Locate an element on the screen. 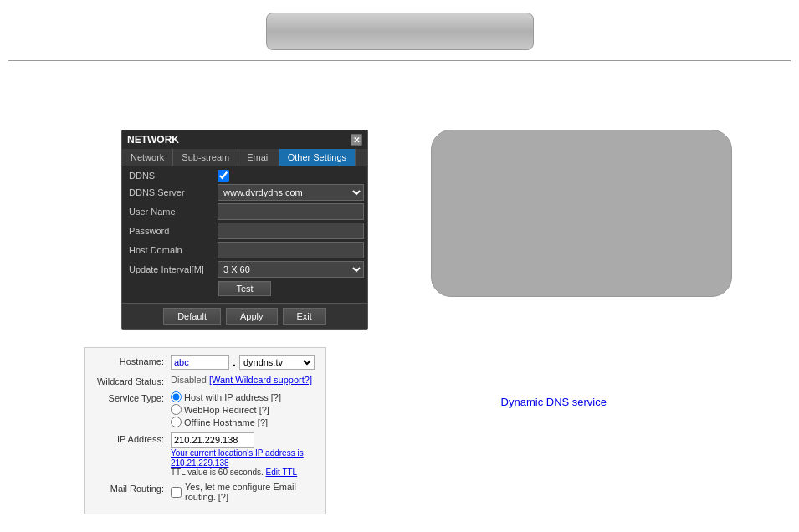  username-input is located at coordinates (291, 212).